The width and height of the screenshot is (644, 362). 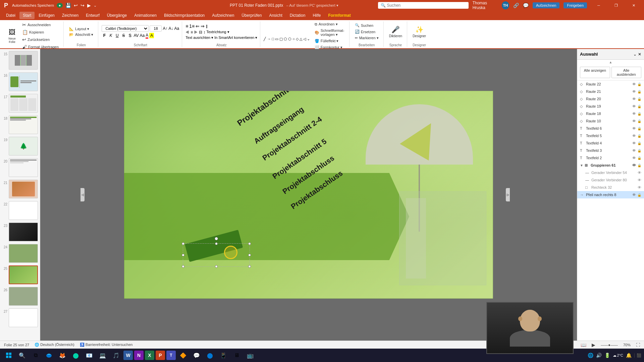 I want to click on taskbar-oneNote-icon: N, so click(x=139, y=355).